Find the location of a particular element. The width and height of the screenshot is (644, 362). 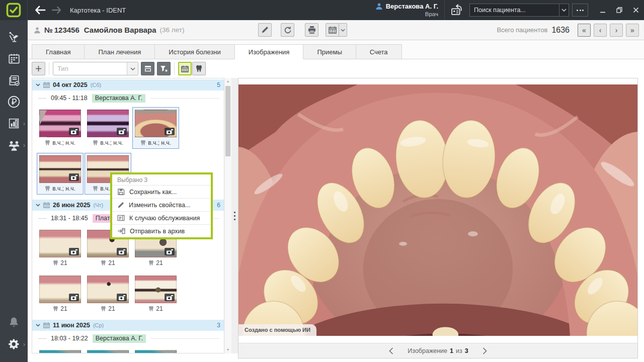

clear-filter-button is located at coordinates (164, 68).